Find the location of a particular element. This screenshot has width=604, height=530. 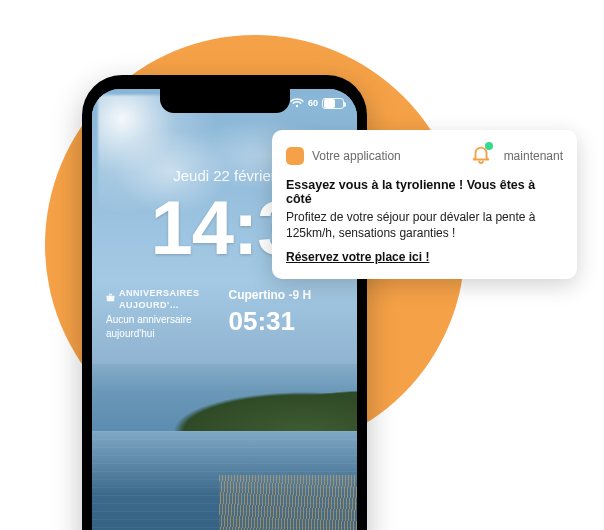

notification-header: Votre application maintenant is located at coordinates (424, 156).